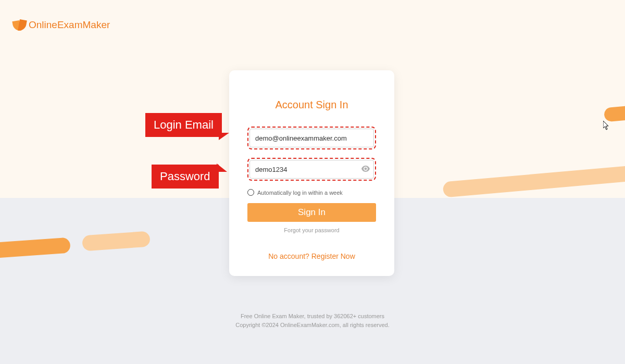 The width and height of the screenshot is (625, 364). Describe the element at coordinates (311, 212) in the screenshot. I see `signin-button: Sign In` at that location.